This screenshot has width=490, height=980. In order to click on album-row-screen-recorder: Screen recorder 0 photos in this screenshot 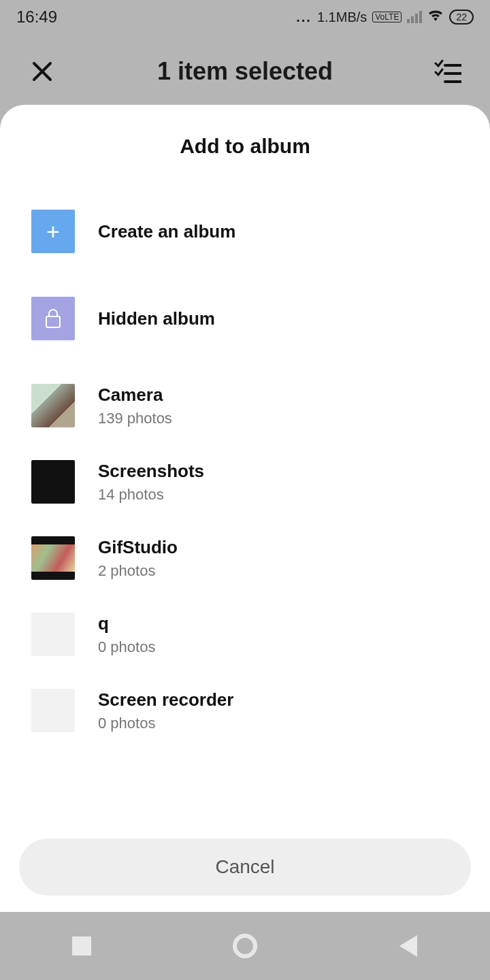, I will do `click(250, 710)`.